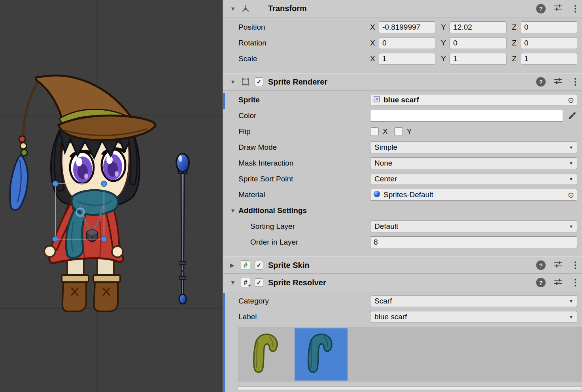 The height and width of the screenshot is (392, 582). Describe the element at coordinates (410, 354) in the screenshot. I see `sprite-variant-selector` at that location.